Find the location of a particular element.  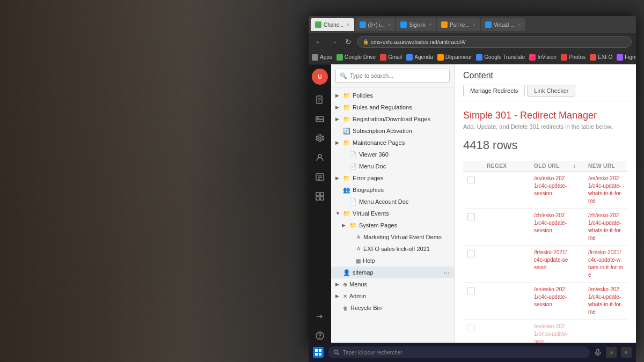

bookmark-label: Photos is located at coordinates (577, 57).